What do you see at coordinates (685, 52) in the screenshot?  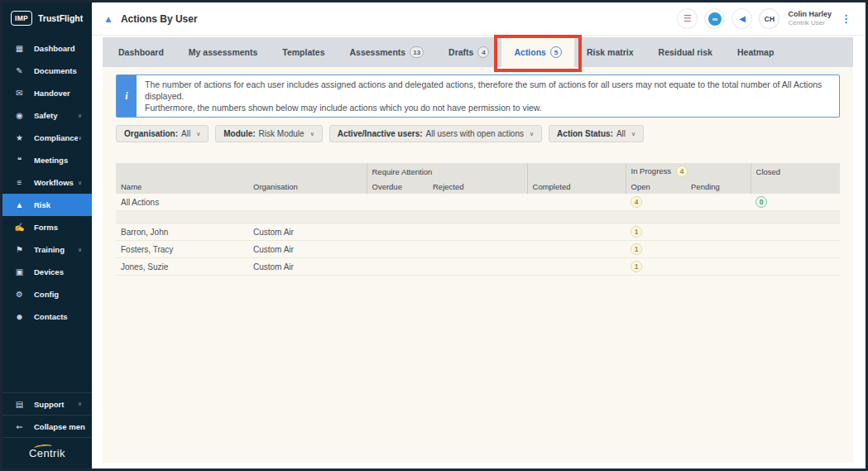 I see `tab-residual-risk: Residual risk` at bounding box center [685, 52].